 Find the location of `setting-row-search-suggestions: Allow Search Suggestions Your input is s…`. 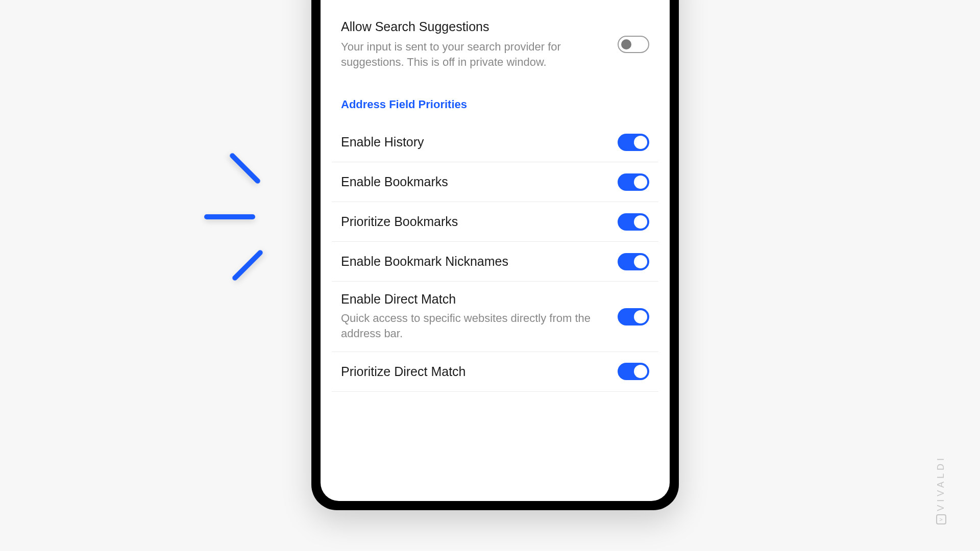

setting-row-search-suggestions: Allow Search Suggestions Your input is s… is located at coordinates (495, 46).